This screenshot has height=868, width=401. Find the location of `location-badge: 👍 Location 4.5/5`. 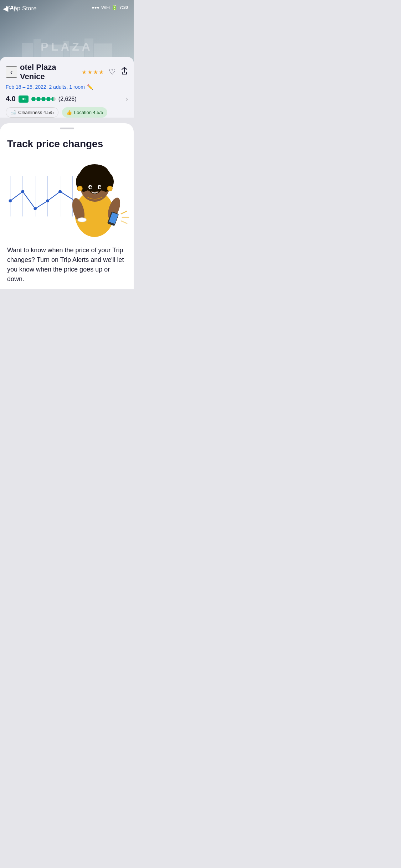

location-badge: 👍 Location 4.5/5 is located at coordinates (85, 113).